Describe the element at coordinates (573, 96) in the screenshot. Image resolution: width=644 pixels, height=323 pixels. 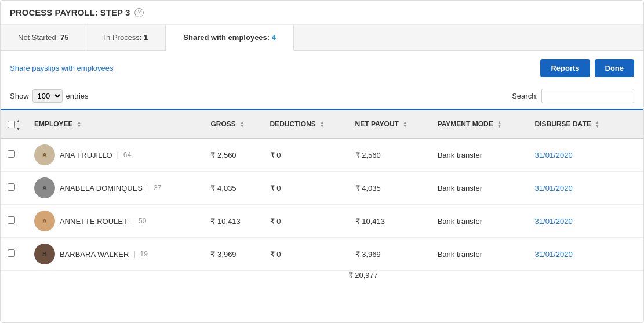
I see `search-box: Search:` at that location.